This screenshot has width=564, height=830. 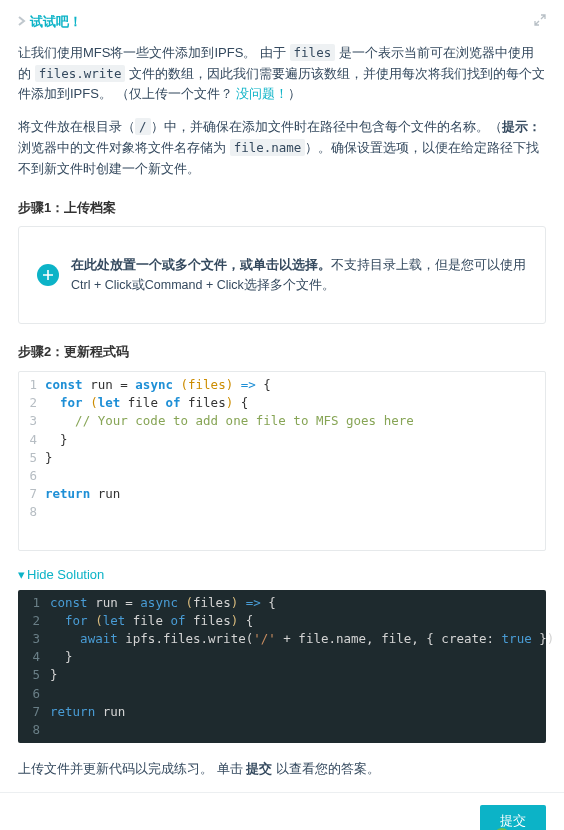 What do you see at coordinates (48, 275) in the screenshot?
I see `plus-icon` at bounding box center [48, 275].